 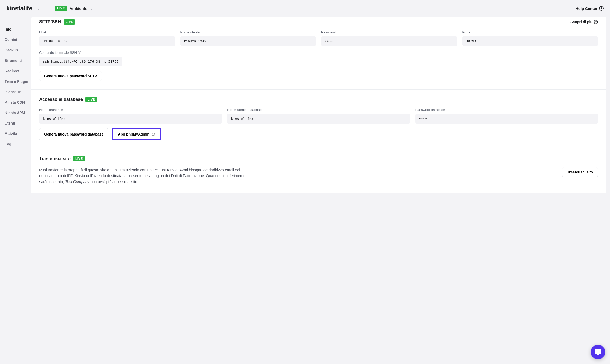 What do you see at coordinates (91, 8) in the screenshot?
I see `chevron-down-icon: ⌄` at bounding box center [91, 8].